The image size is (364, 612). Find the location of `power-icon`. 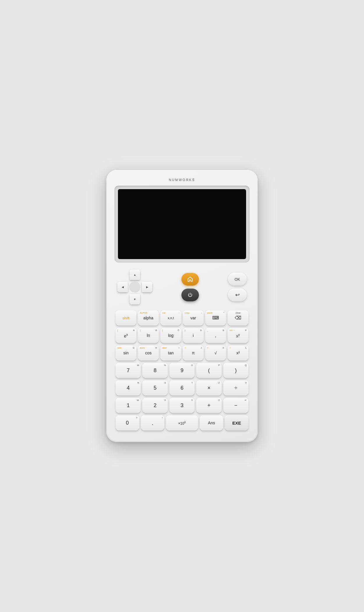

power-icon is located at coordinates (190, 295).